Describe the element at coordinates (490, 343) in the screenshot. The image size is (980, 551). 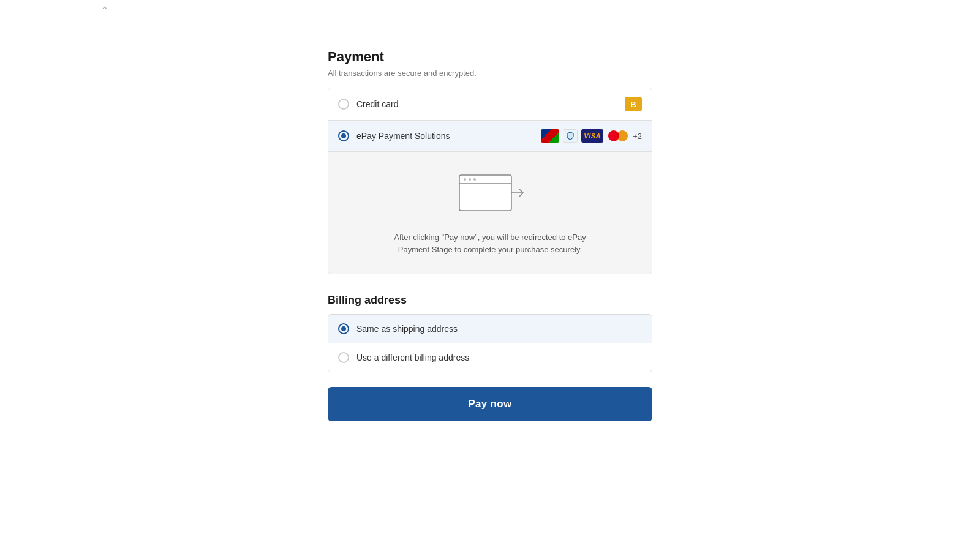
I see `billing-options-container: Same as shipping address Use a different…` at that location.